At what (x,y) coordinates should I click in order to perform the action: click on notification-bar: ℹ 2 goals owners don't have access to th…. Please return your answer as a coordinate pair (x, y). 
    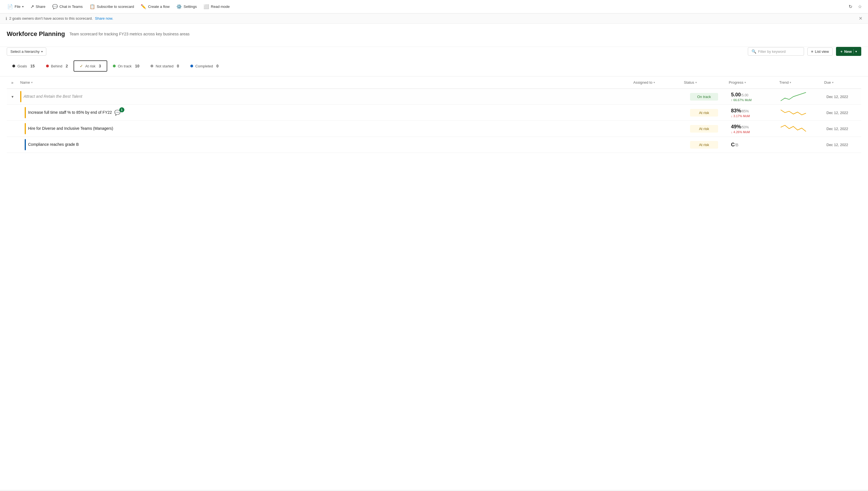
    Looking at the image, I should click on (434, 19).